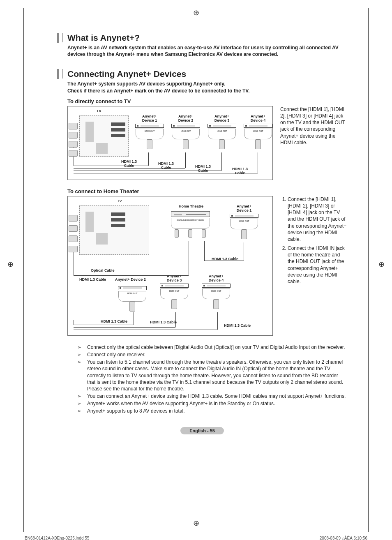  What do you see at coordinates (181, 404) in the screenshot?
I see `note-text-4: Anynet+ works when the AV device support…` at bounding box center [181, 404].